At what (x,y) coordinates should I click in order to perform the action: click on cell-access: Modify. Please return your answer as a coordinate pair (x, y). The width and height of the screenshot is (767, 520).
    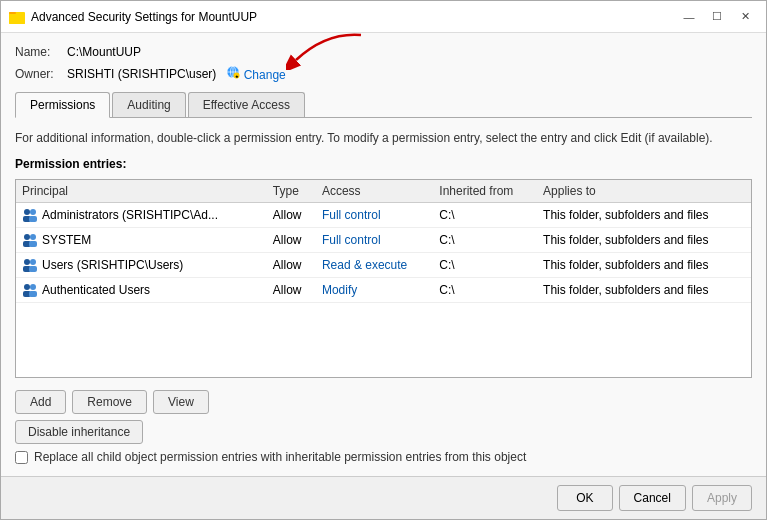
    Looking at the image, I should click on (374, 290).